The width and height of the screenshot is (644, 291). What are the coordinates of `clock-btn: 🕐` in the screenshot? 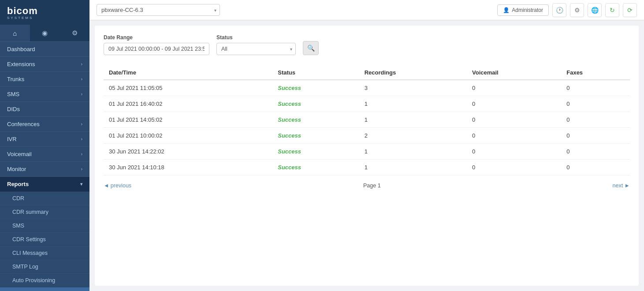 It's located at (559, 10).